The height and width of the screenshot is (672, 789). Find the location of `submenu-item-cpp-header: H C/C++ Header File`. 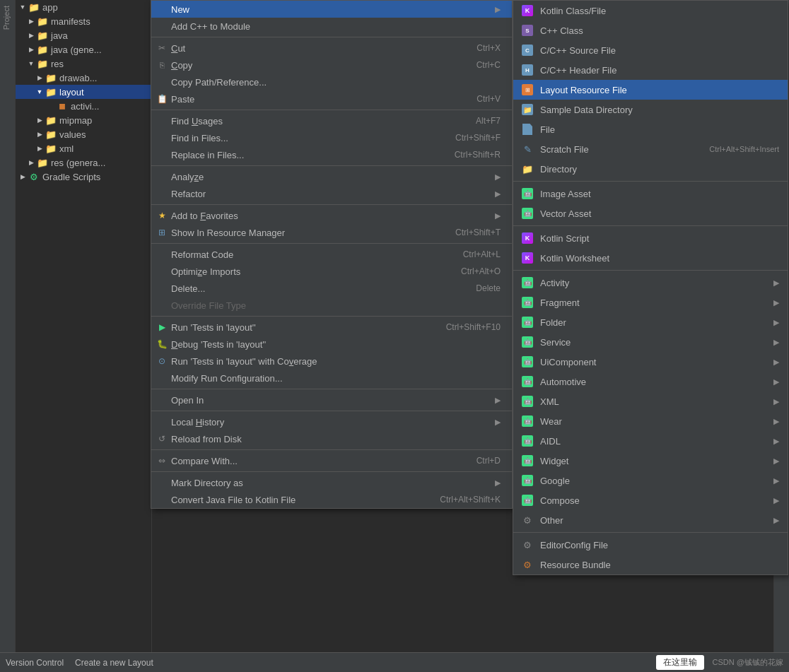

submenu-item-cpp-header: H C/C++ Header File is located at coordinates (650, 70).